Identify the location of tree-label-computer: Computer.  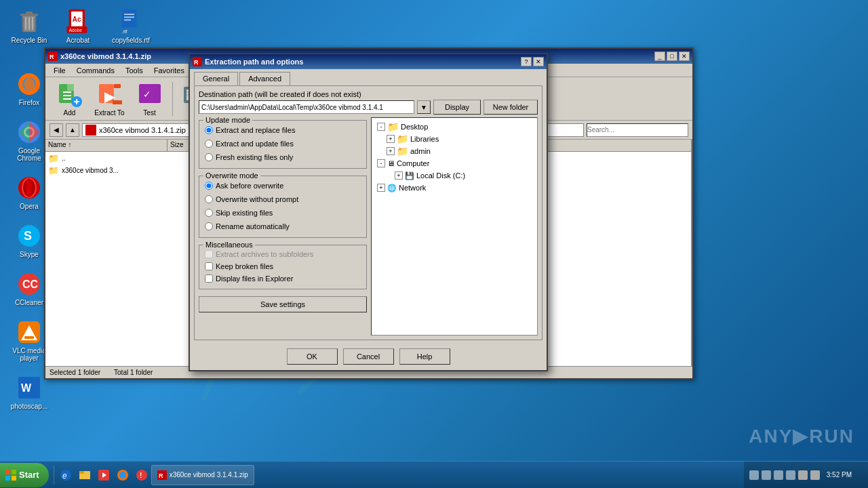
(413, 163).